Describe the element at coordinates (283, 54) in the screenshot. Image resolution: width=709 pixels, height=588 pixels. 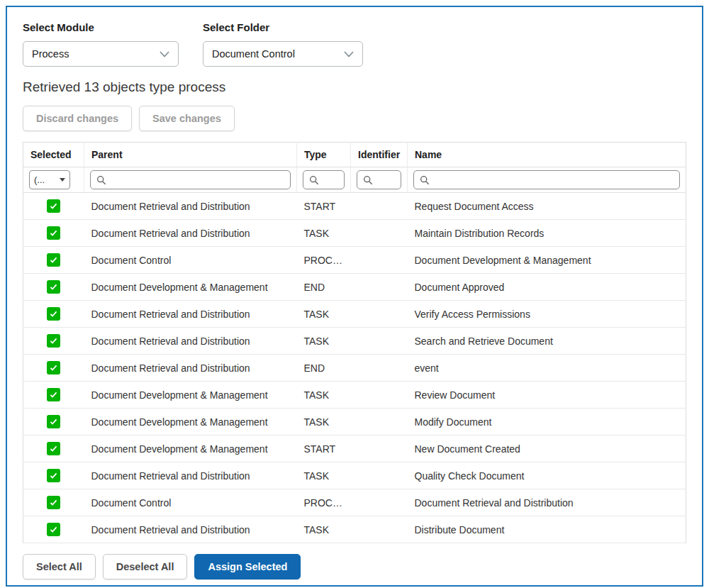
I see `folder-select: Document Control` at that location.